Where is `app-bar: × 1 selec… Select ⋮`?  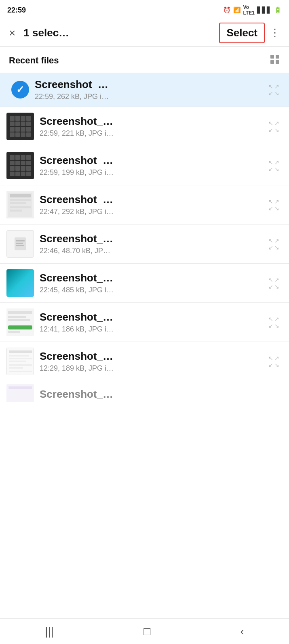
app-bar: × 1 selec… Select ⋮ is located at coordinates (145, 33).